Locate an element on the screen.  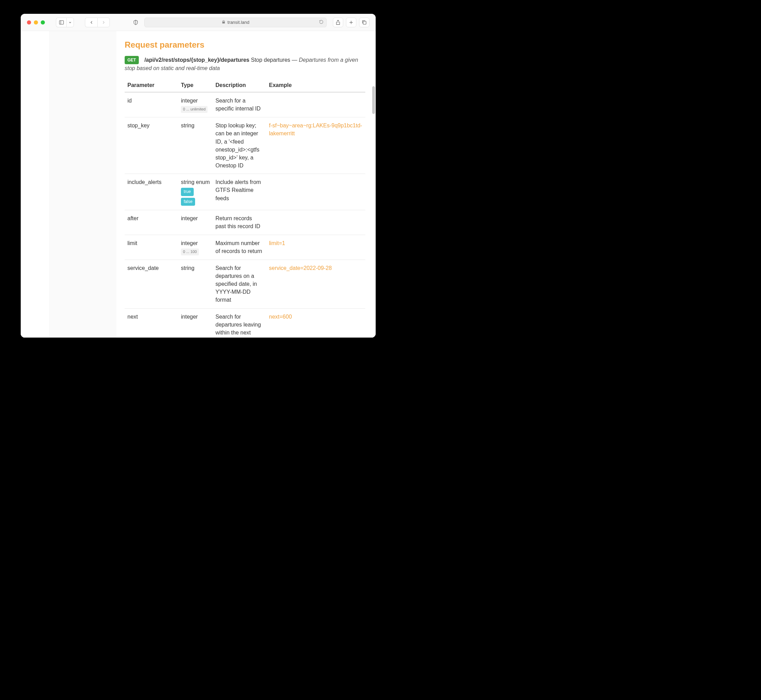
param-example: f-sf~bay~area~rg:LAKEs-9q9p1bc1td-lakeme… is located at coordinates (316, 145).